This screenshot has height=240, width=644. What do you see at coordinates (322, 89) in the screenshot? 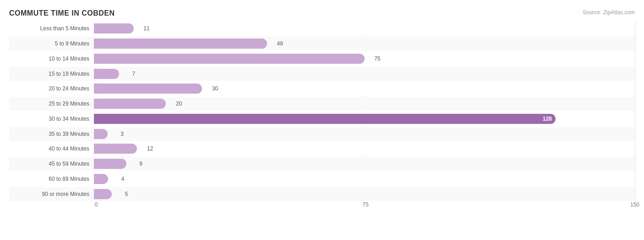
I see `table-row: 20 to 24 Minutes30` at bounding box center [322, 89].